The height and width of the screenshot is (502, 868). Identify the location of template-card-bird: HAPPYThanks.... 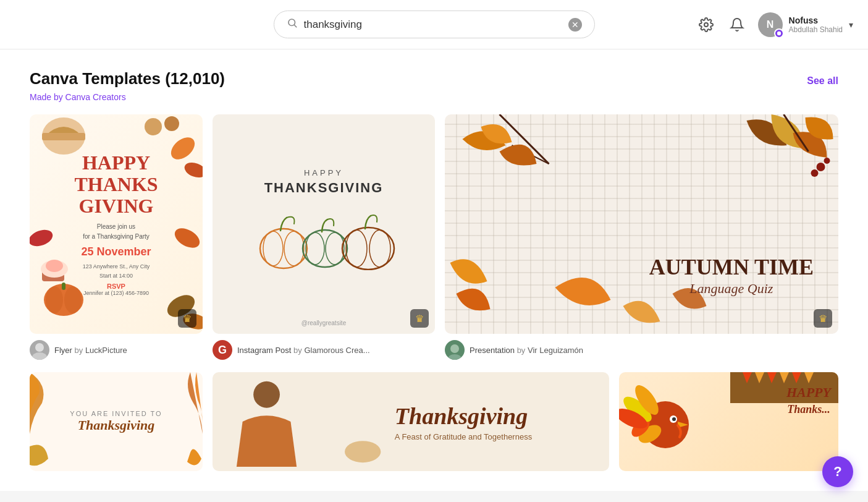
(729, 422).